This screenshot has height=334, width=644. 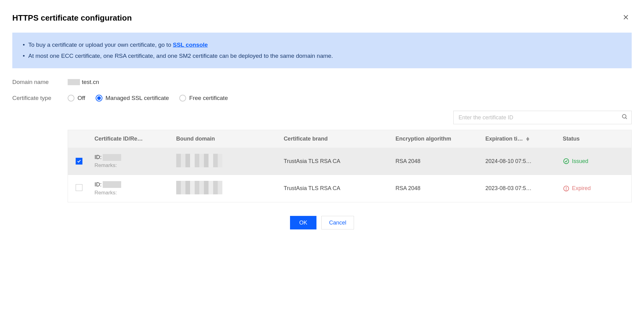 I want to click on domain-suffix: test.cn, so click(x=90, y=82).